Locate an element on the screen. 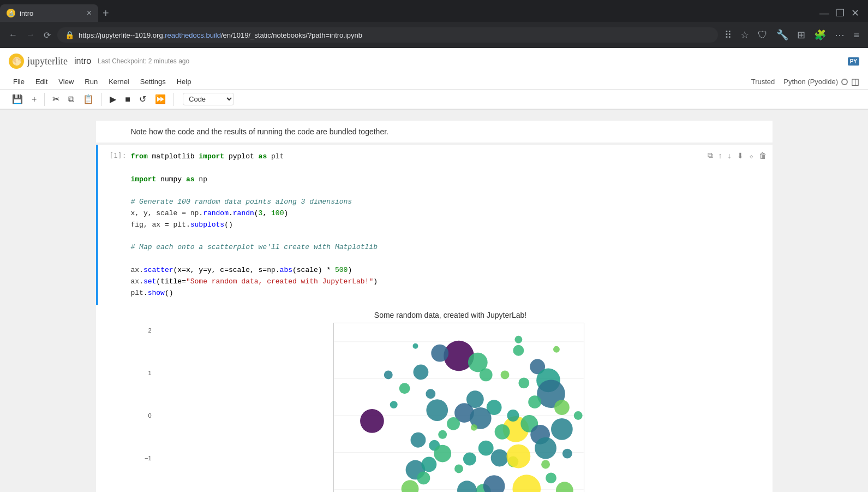 The width and height of the screenshot is (868, 492). add-cell-button: + is located at coordinates (34, 99).